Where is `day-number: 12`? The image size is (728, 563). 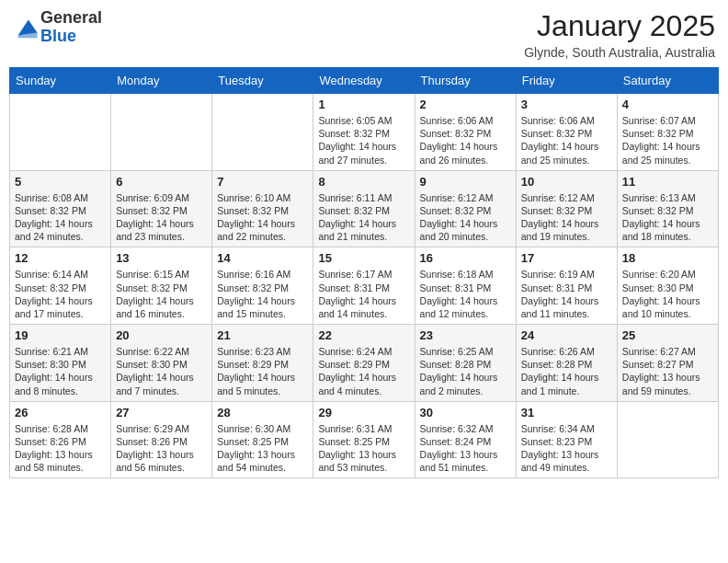 day-number: 12 is located at coordinates (61, 258).